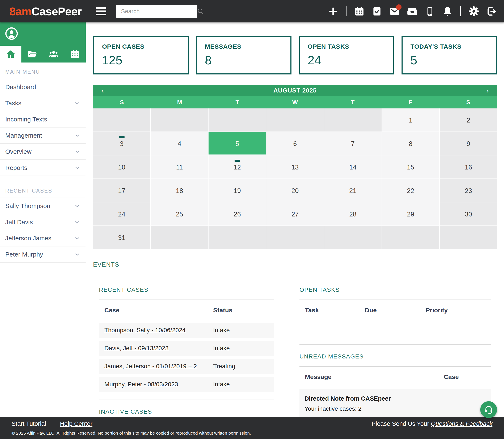 The image size is (504, 439). I want to click on stat-card-messages: MESSAGES 8, so click(244, 55).